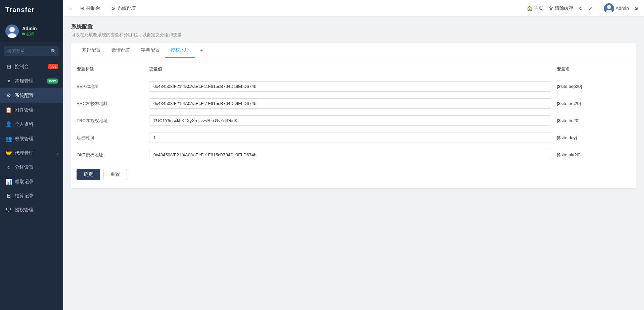 This screenshot has height=310, width=644. Describe the element at coordinates (32, 182) in the screenshot. I see `sidebar-item-collect: 📊 领取记录` at that location.